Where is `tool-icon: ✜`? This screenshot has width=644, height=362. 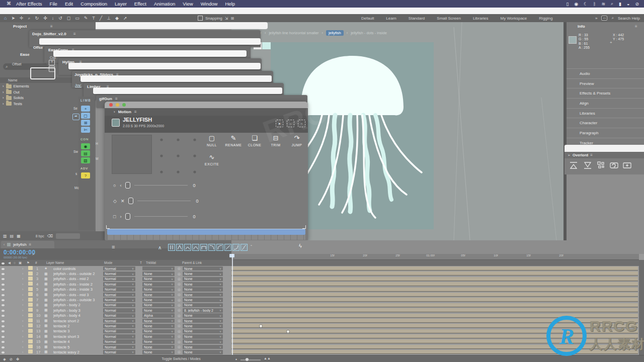
tool-icon: ✜ is located at coordinates (45, 18).